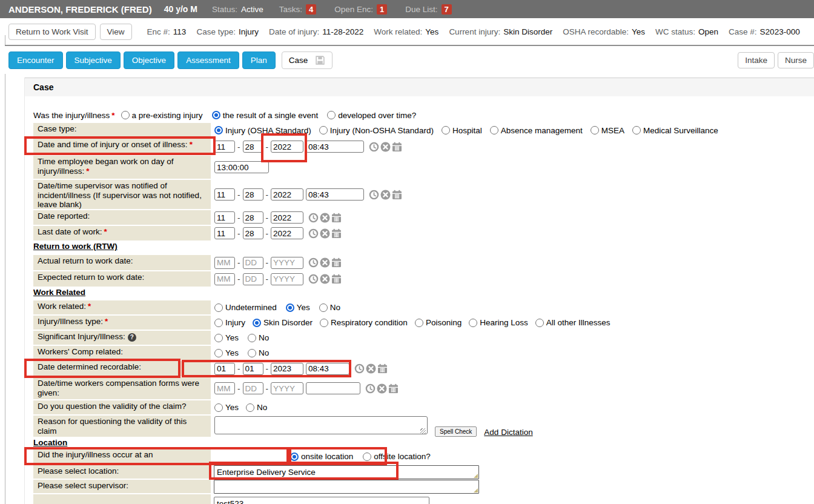  Describe the element at coordinates (335, 147) in the screenshot. I see `injury-time-input` at that location.